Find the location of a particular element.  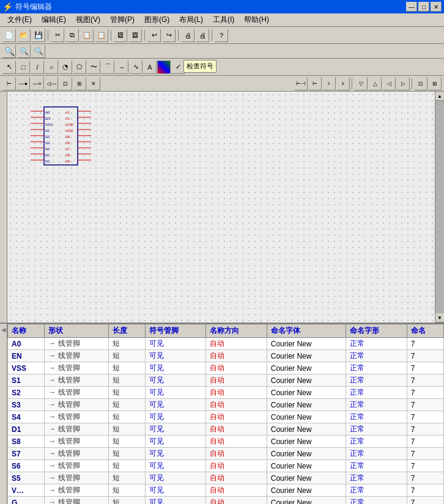

col-header-style: 命名字形 is located at coordinates (377, 331).